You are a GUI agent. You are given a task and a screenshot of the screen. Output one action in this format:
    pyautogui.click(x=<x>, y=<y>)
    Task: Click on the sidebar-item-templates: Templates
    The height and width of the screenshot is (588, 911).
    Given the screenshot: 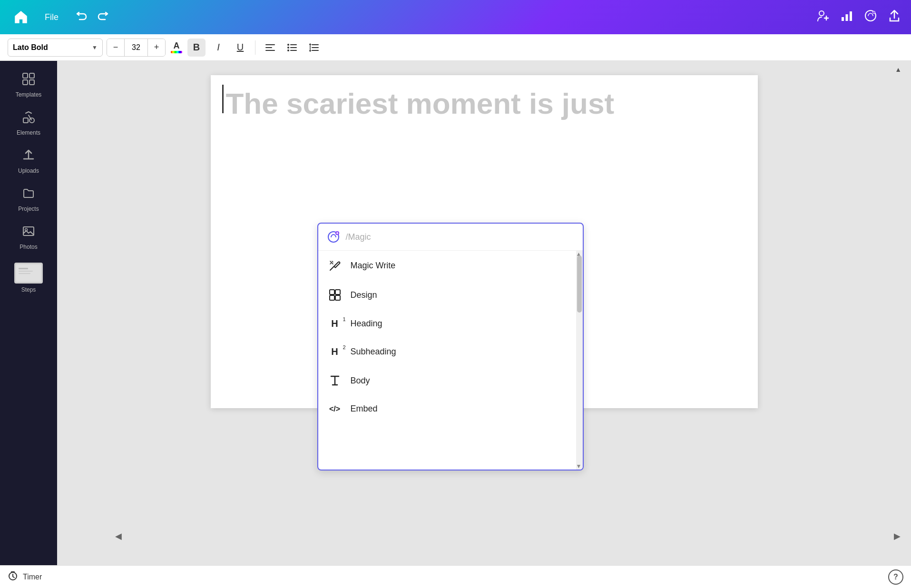 What is the action you would take?
    pyautogui.click(x=29, y=85)
    